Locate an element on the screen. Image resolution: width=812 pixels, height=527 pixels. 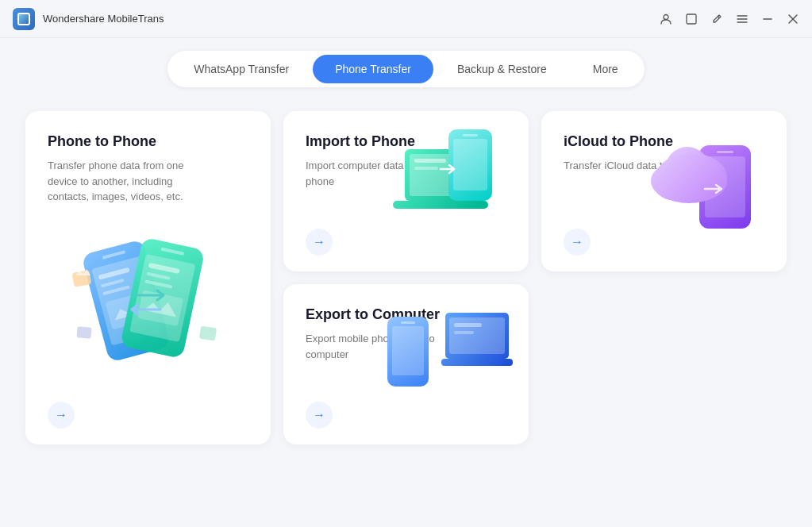
card-import-to-phone: Import to Phone Import computer data to … is located at coordinates (406, 191).